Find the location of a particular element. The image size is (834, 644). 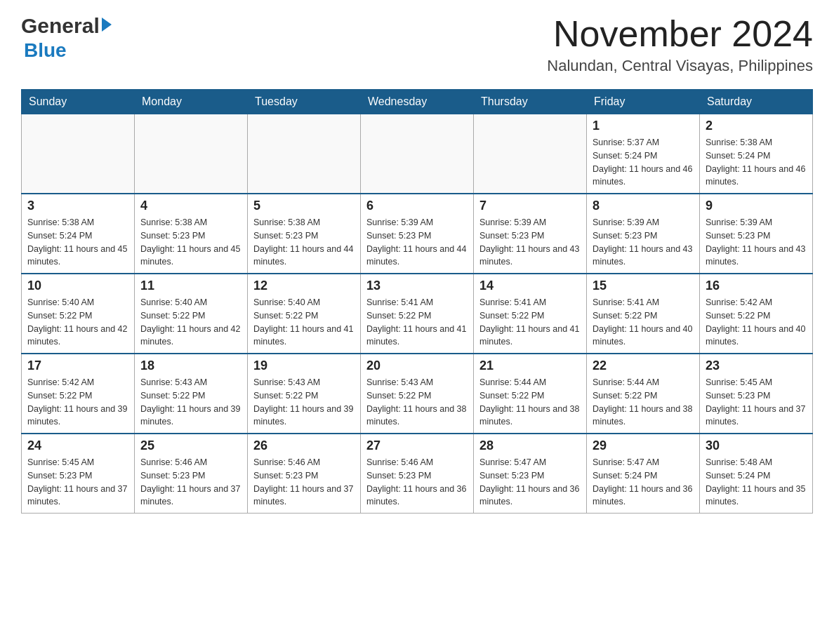

calendar-cell: 30Sunrise: 5:48 AM Sunset: 5:24 PM Dayli… is located at coordinates (757, 474).